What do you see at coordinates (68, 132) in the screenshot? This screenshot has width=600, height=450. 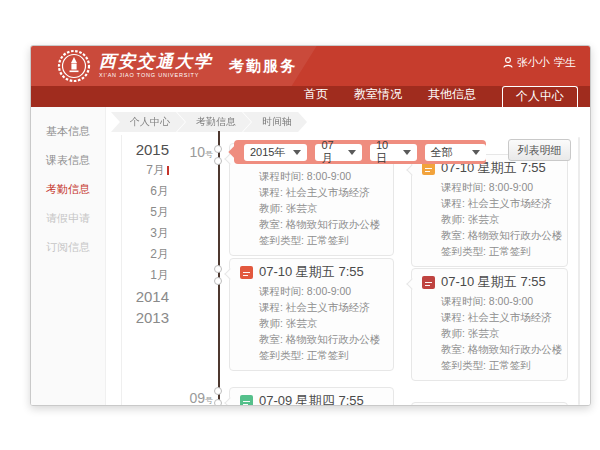 I see `sidebar-item-basic-info: 基本信息` at bounding box center [68, 132].